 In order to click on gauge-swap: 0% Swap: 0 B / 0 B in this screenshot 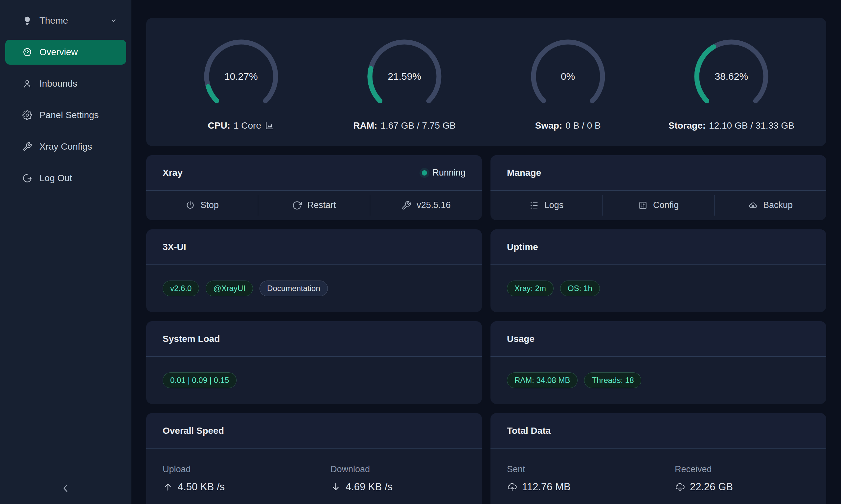, I will do `click(568, 92)`.